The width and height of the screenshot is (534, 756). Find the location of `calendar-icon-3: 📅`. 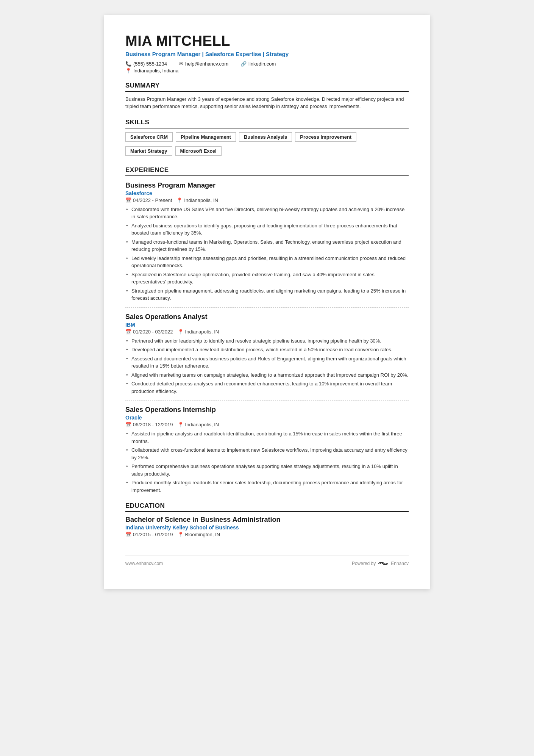

calendar-icon-3: 📅 is located at coordinates (128, 424).